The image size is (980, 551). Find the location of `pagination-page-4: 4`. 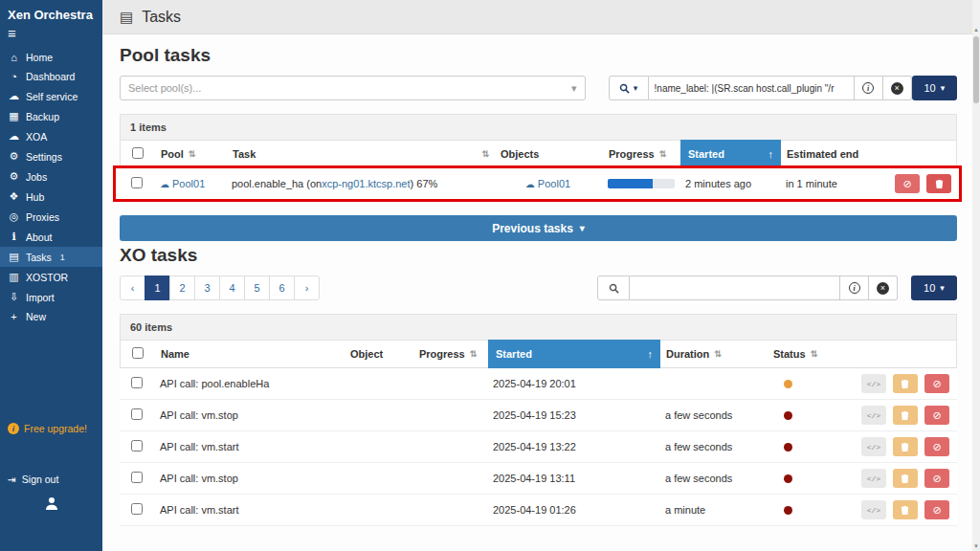

pagination-page-4: 4 is located at coordinates (232, 288).